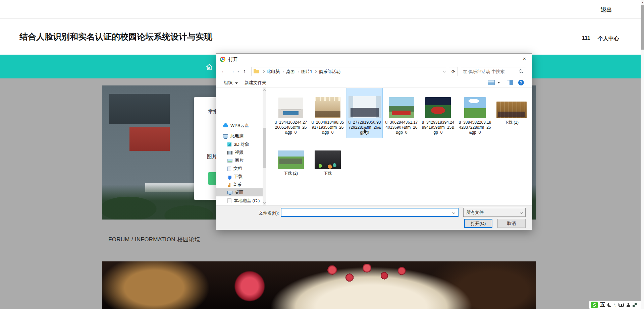  Describe the element at coordinates (374, 218) in the screenshot. I see `dialog-footer: 文件名(N): 所有文件 打开(O) 取消` at that location.